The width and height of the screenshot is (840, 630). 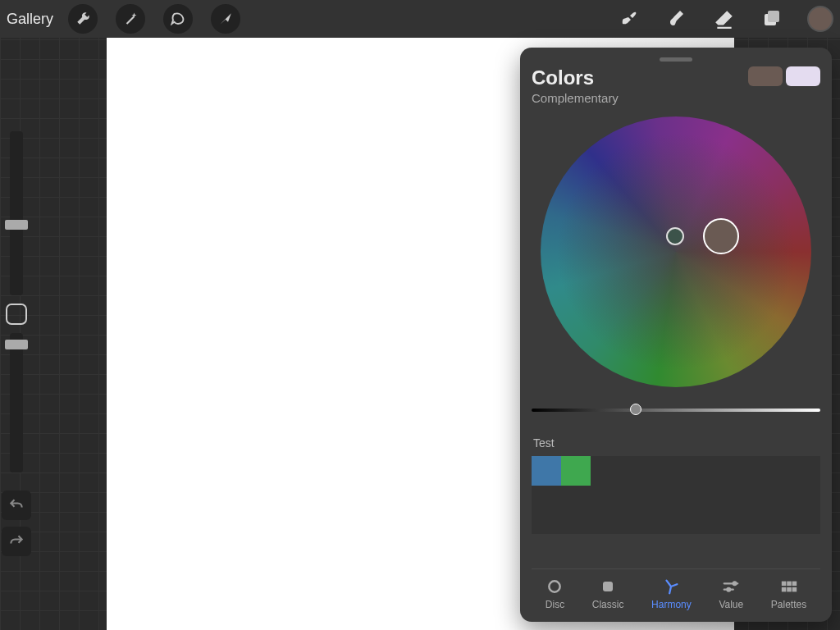 What do you see at coordinates (16, 213) in the screenshot?
I see `brush-size-slider` at bounding box center [16, 213].